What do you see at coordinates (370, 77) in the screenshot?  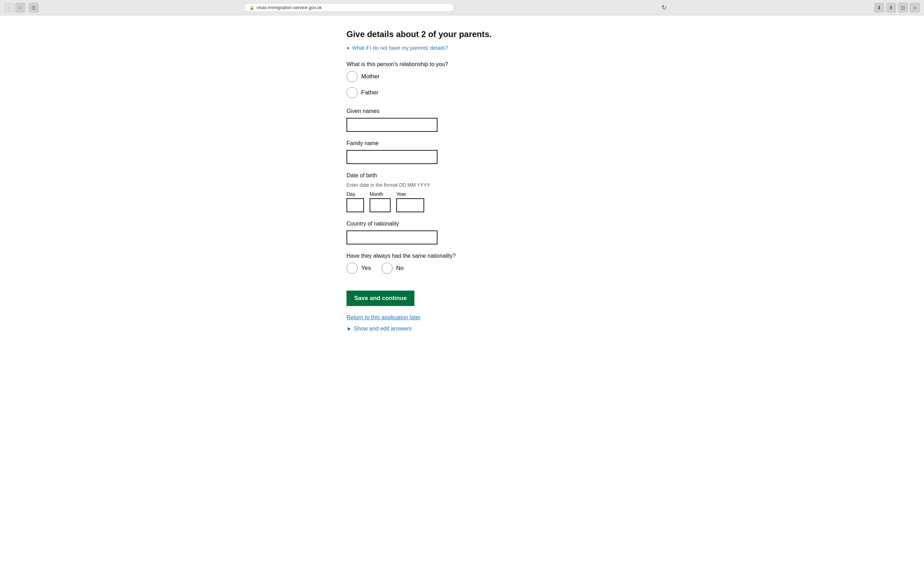 I see `mother-label: Mother` at bounding box center [370, 77].